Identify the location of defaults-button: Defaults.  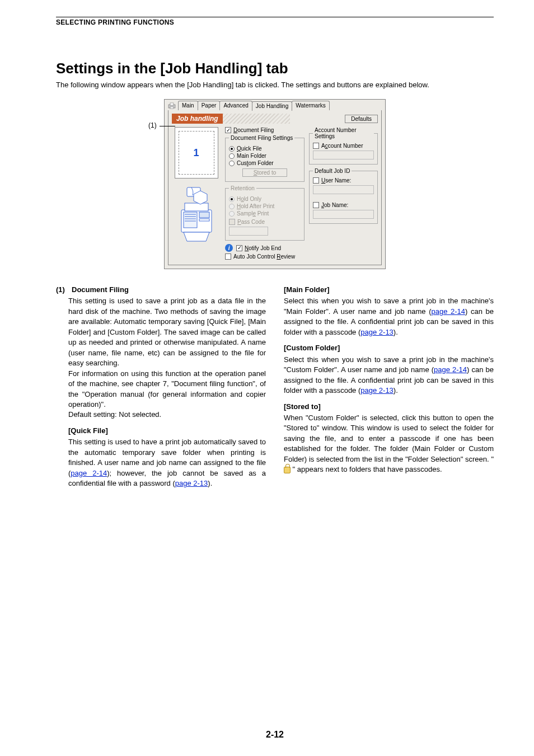
(362, 119).